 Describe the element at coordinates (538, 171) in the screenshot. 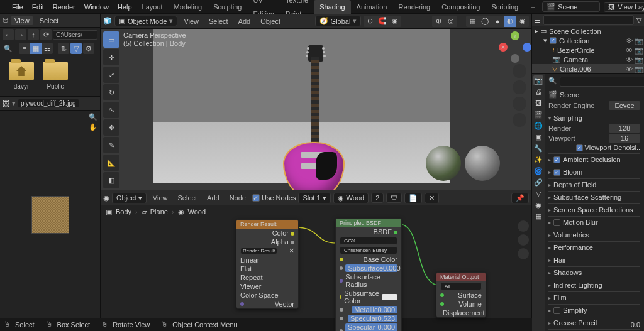

I see `tab-physics: 🌀` at that location.